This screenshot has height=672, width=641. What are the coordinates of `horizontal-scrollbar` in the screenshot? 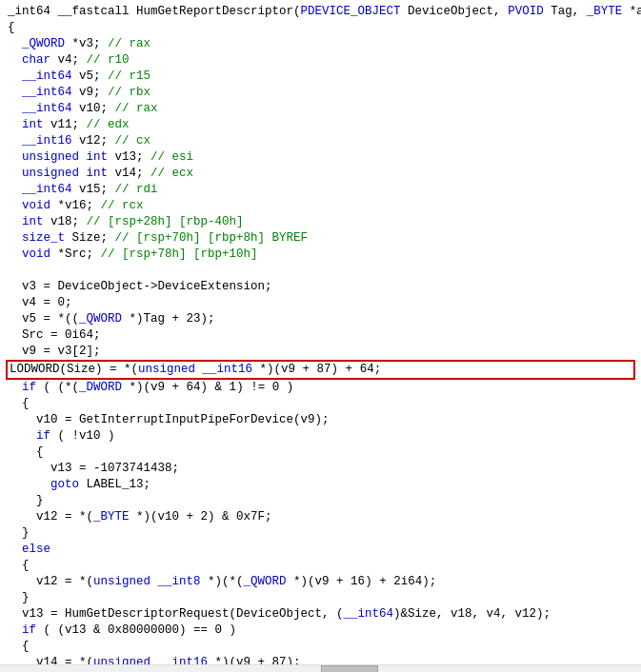 It's located at (320, 668).